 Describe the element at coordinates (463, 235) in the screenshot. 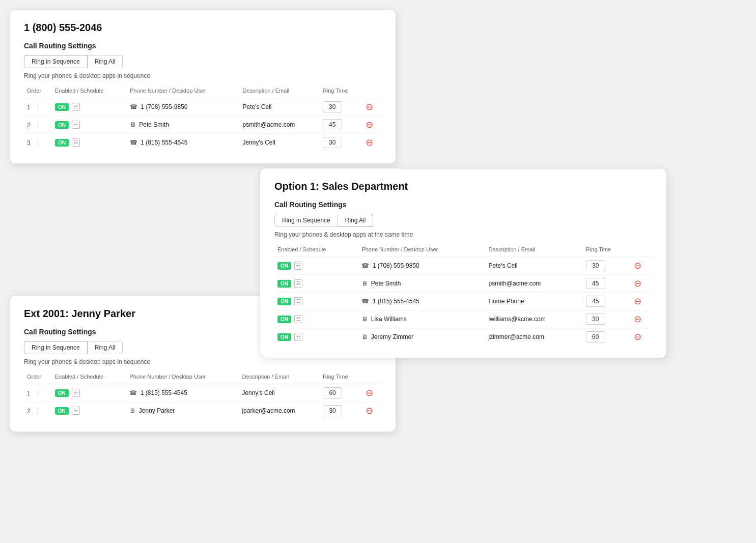

I see `card2-subtitle: Ring your phones & desktop apps at the s…` at that location.